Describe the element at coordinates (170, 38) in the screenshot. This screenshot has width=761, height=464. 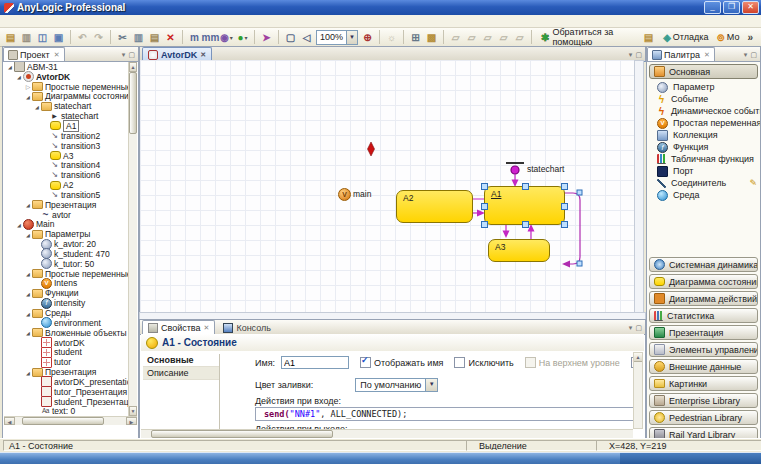
I see `delete-button: ✕` at that location.